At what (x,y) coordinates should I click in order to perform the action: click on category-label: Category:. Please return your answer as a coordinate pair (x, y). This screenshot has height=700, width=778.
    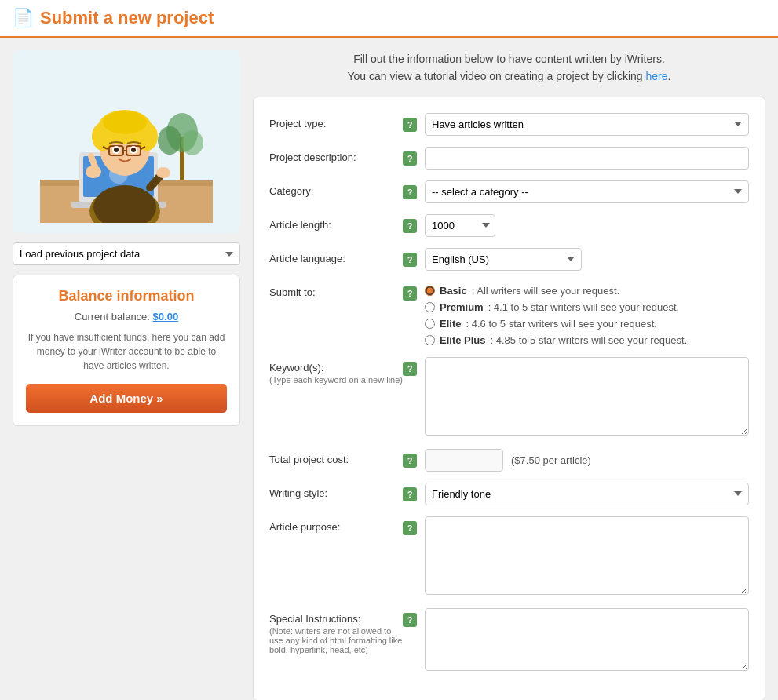
    Looking at the image, I should click on (336, 188).